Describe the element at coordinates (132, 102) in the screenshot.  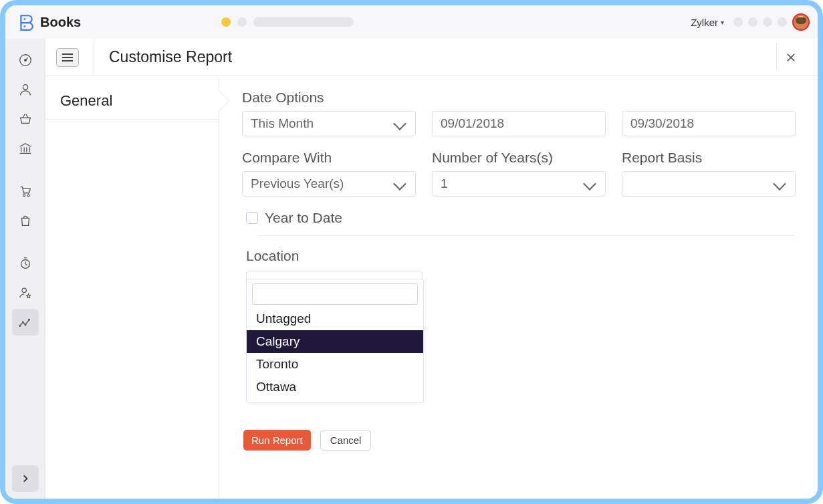
I see `sidepanel-item-general: General` at that location.